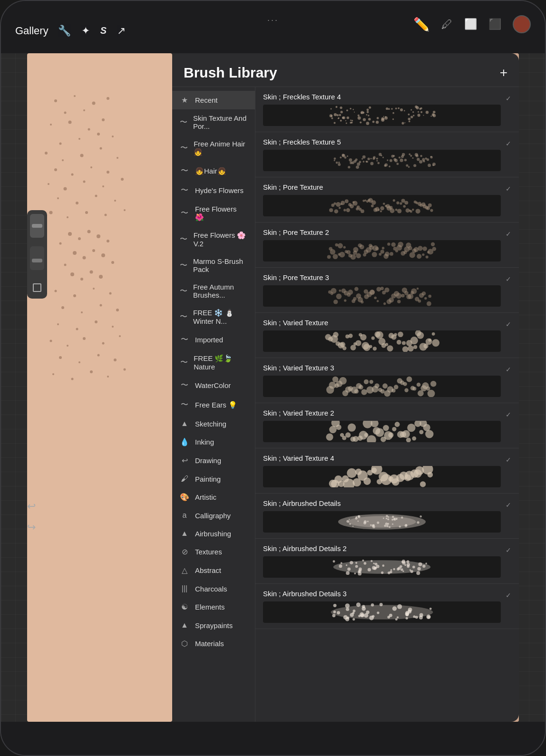  I want to click on freckle-pattern, so click(103, 246).